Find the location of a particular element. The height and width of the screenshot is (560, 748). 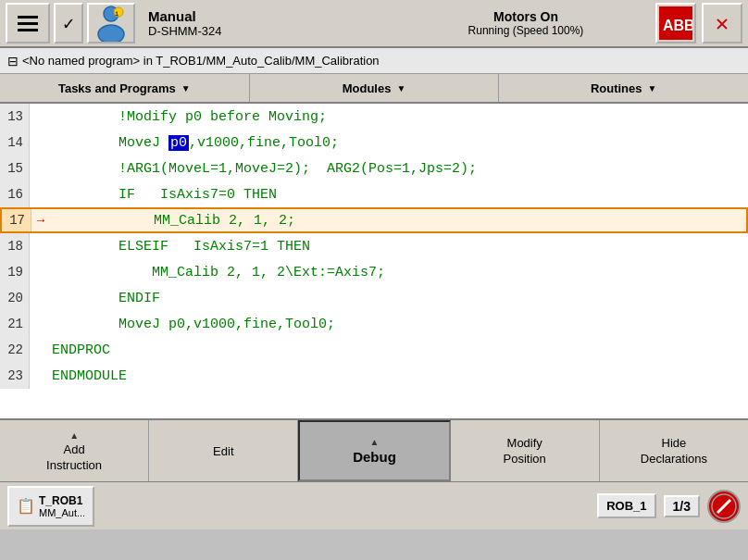

mode-label: Manual is located at coordinates (172, 17).